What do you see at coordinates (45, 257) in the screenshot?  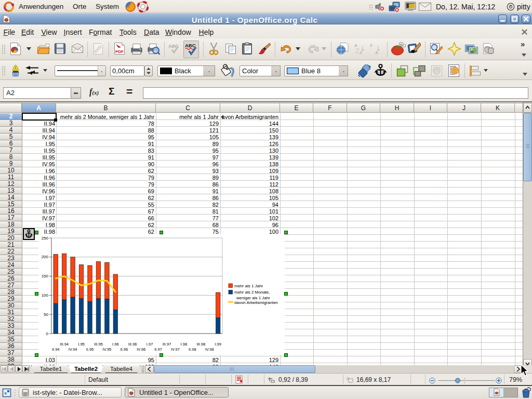 I see `svg-text: 200` at bounding box center [45, 257].